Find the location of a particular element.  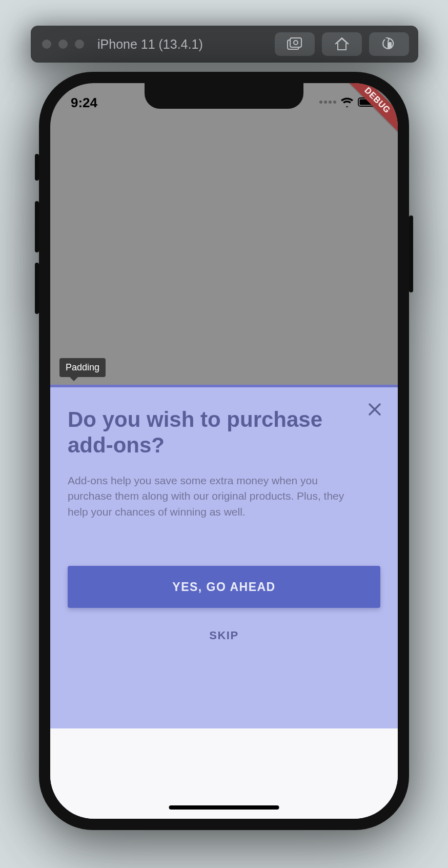

inspector-tooltip: Padding is located at coordinates (83, 367).